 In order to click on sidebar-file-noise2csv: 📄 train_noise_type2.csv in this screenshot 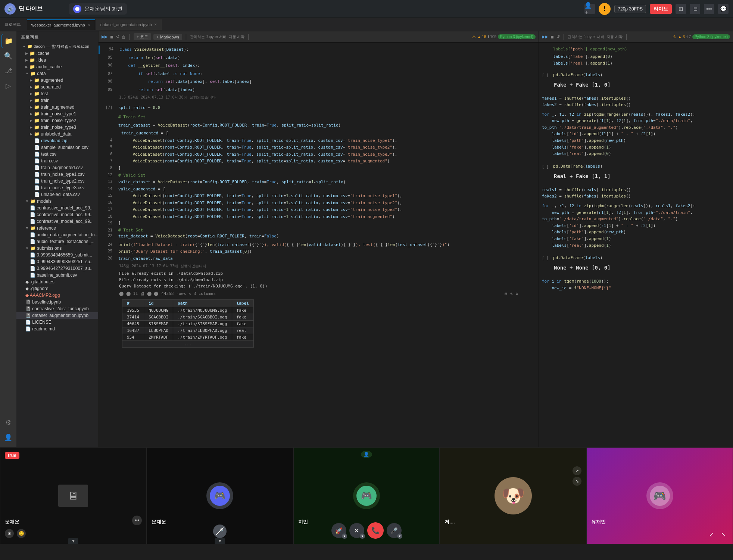, I will do `click(57, 181)`.